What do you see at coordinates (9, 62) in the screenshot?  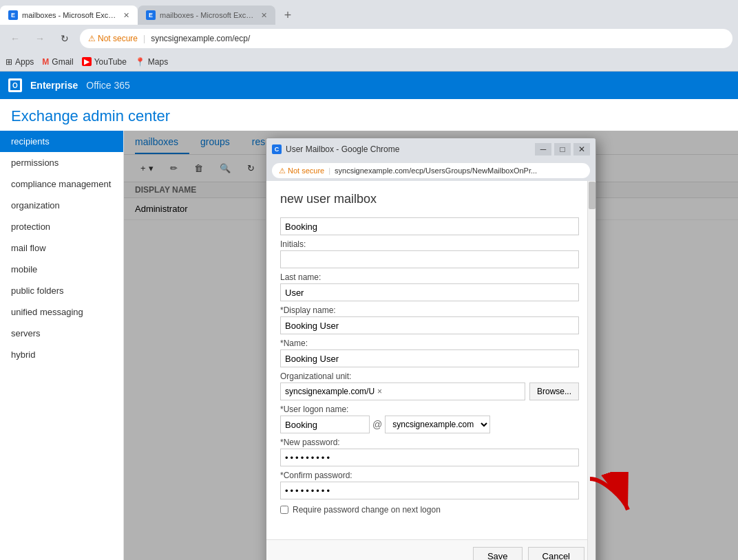 I see `apps-icon: ⊞` at bounding box center [9, 62].